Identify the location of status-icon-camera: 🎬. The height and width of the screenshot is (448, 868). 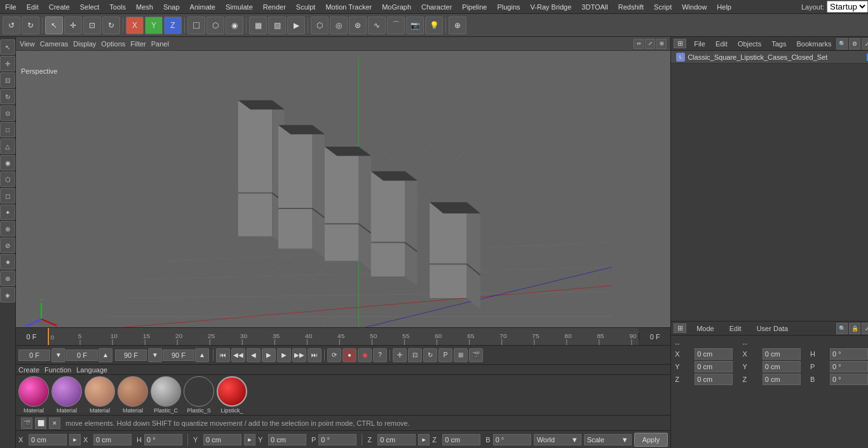
(27, 423).